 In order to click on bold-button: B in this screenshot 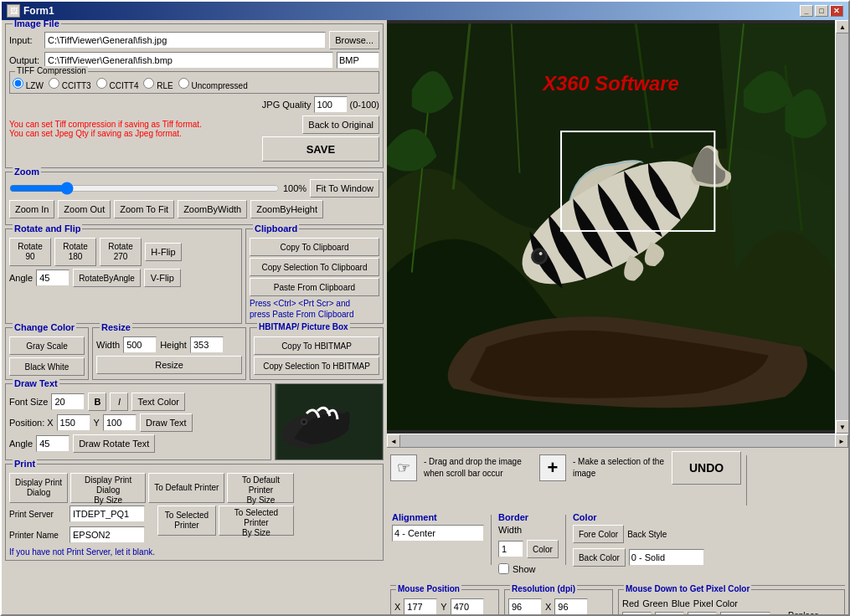, I will do `click(97, 402)`.